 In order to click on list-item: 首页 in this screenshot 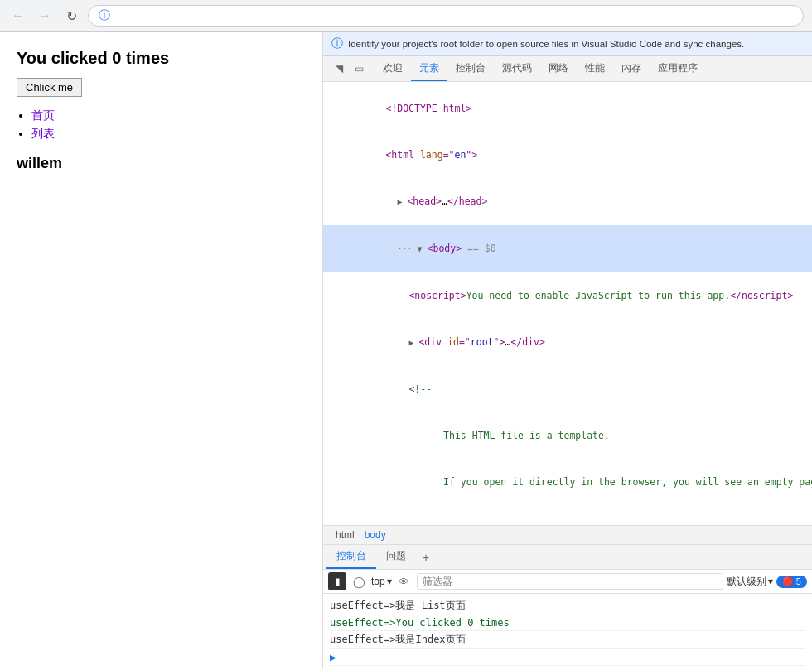, I will do `click(169, 116)`.